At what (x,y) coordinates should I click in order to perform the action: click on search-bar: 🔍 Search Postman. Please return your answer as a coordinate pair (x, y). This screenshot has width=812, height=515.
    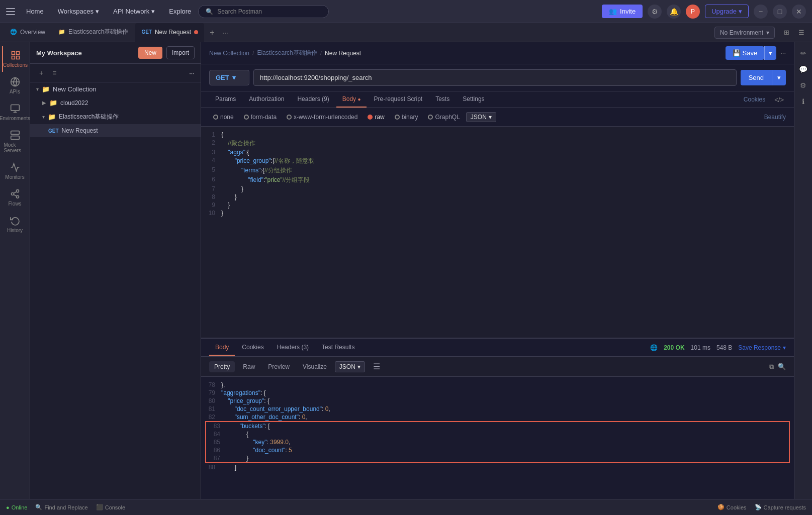
    Looking at the image, I should click on (263, 12).